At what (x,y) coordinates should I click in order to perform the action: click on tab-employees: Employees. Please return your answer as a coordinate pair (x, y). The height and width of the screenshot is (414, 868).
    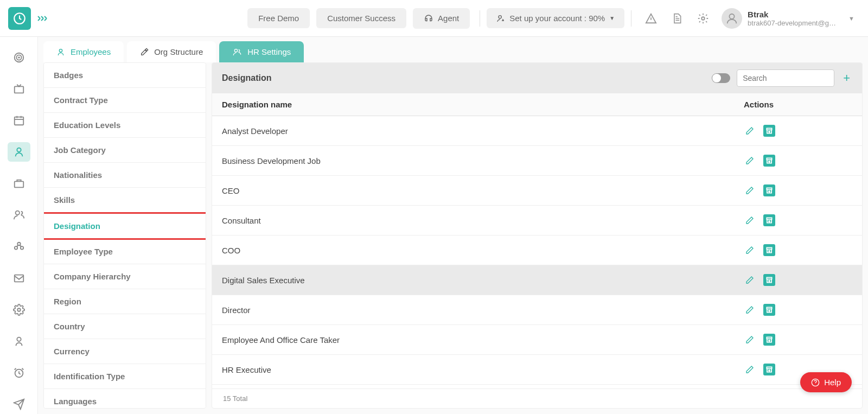
    Looking at the image, I should click on (84, 52).